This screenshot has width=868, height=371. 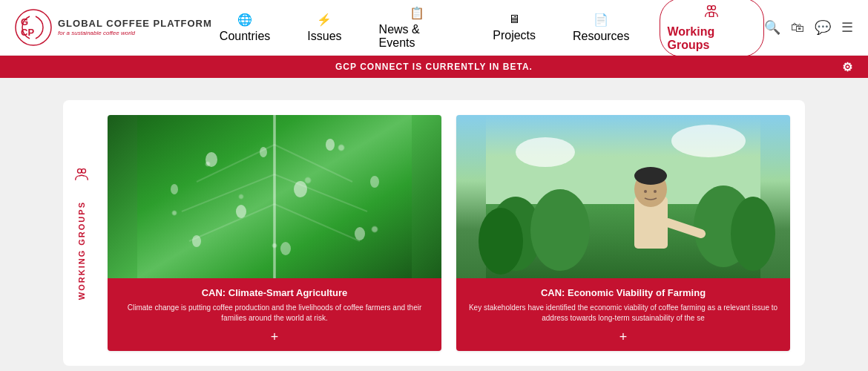 I want to click on card-title-1: CAN: Climate-Smart Agriculture, so click(x=274, y=292).